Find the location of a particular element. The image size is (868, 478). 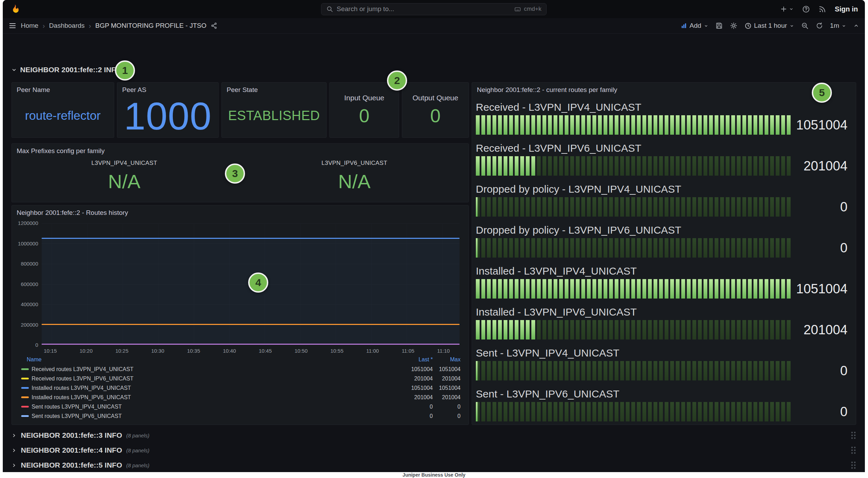

panel-input-queue: Input Queue 0 is located at coordinates (364, 110).